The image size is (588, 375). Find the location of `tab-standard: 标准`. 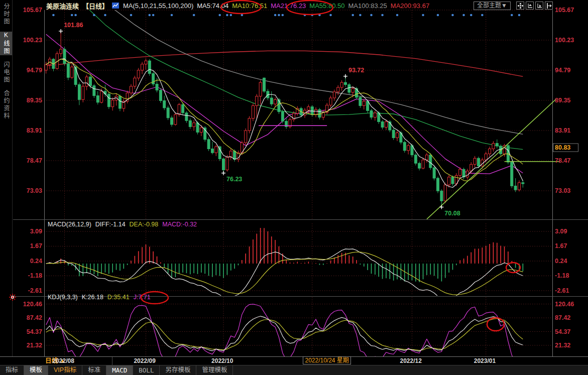

tab-standard: 标准 is located at coordinates (94, 370).